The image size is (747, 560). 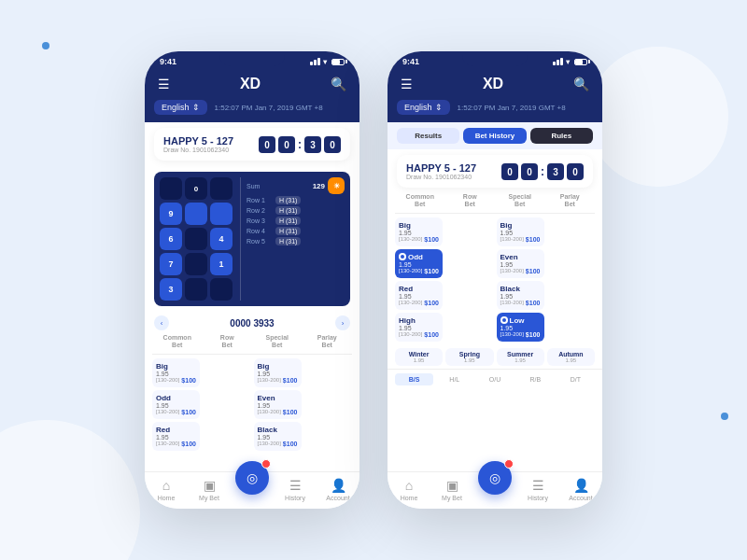 What do you see at coordinates (221, 239) in the screenshot?
I see `grid-cell: 4` at bounding box center [221, 239].